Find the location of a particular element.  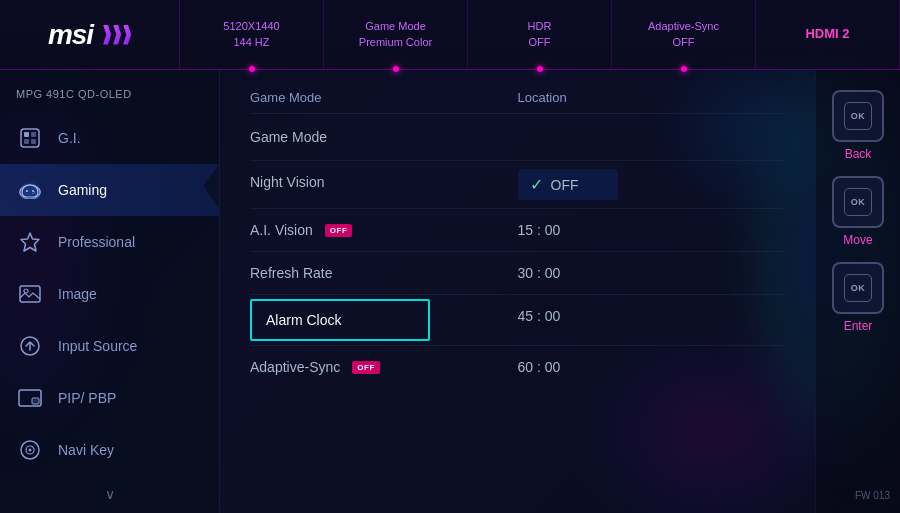

msi-logo-text: msi is located at coordinates (70, 35).